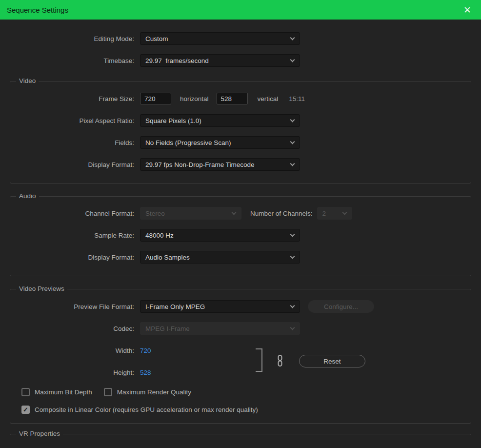 This screenshot has height=448, width=481. I want to click on audio-display-format-dropdown: Audio Samples, so click(220, 257).